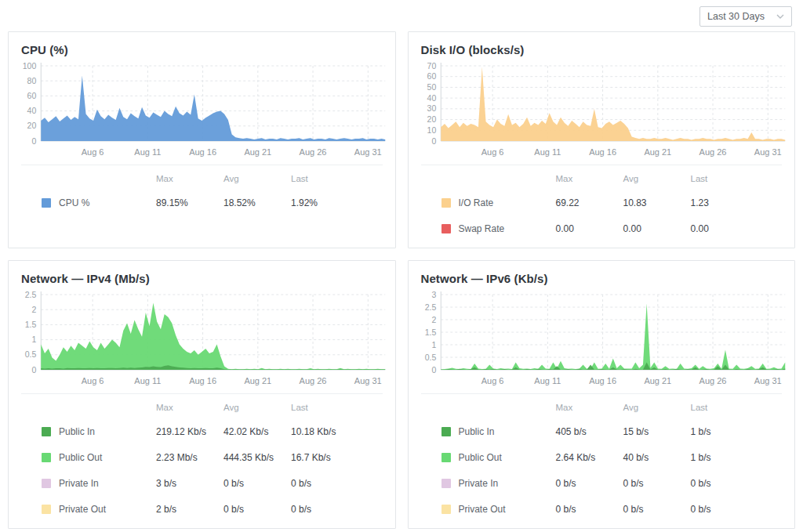 This screenshot has width=803, height=532. I want to click on cpu-legend: MaxAvgLastCPU %89.15%18.52%1.92%, so click(202, 190).